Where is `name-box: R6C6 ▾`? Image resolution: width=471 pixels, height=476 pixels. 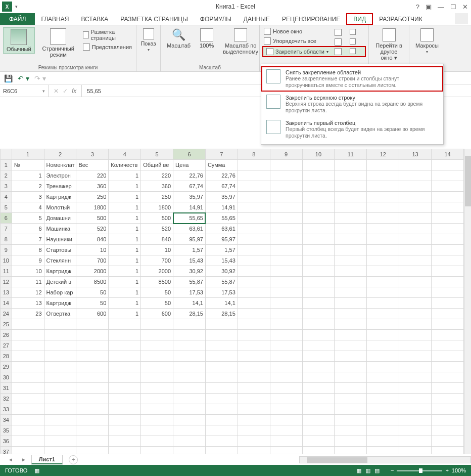 name-box: R6C6 ▾ is located at coordinates (24, 91).